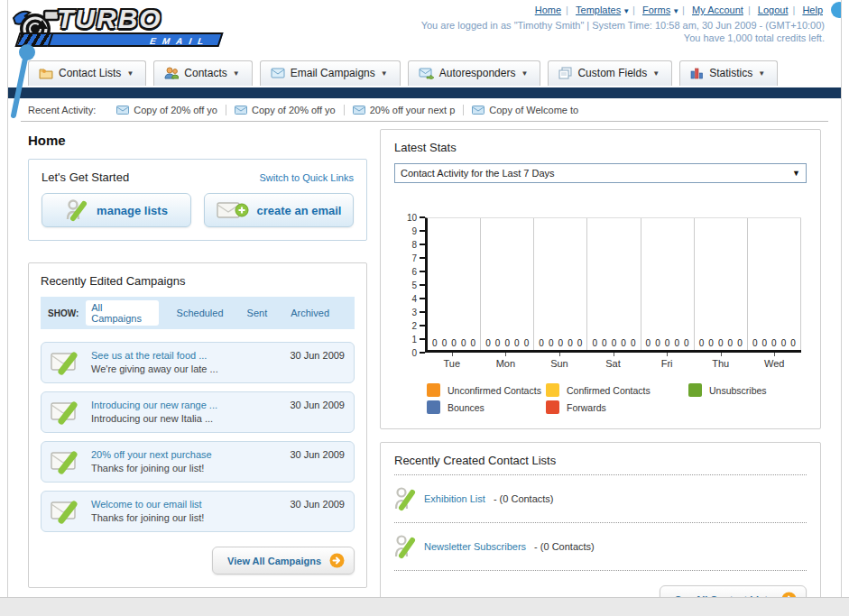 The height and width of the screenshot is (616, 849). Describe the element at coordinates (486, 390) in the screenshot. I see `legend-item: Unconfirmed Contacts` at that location.